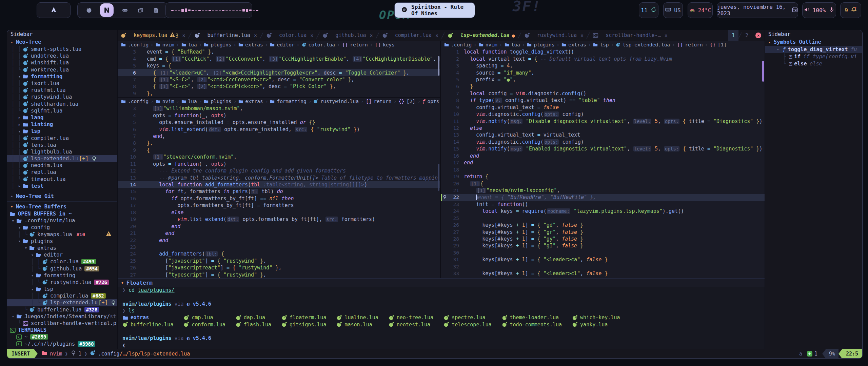 The image size is (868, 366). Describe the element at coordinates (279, 59) in the screenshot. I see `code-line: 4 cmd = { [1]"CccPick", [2]"CccConvert",…` at that location.